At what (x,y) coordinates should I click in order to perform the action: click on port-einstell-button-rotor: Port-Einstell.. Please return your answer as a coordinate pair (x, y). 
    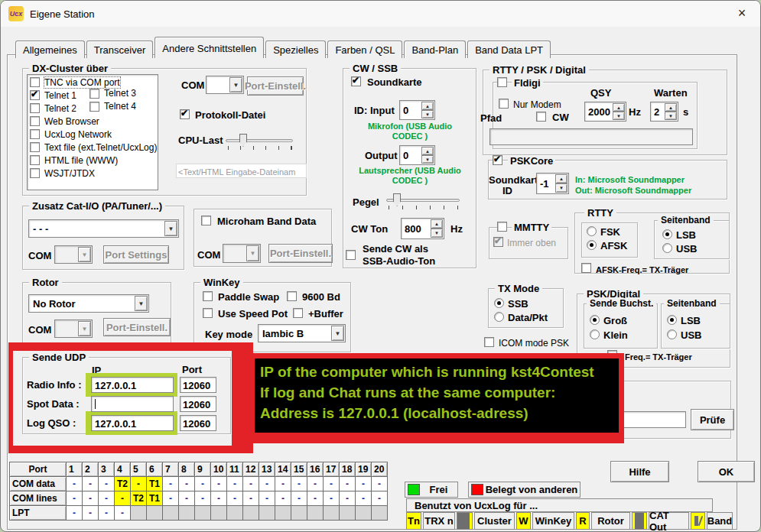
    Looking at the image, I should click on (137, 327).